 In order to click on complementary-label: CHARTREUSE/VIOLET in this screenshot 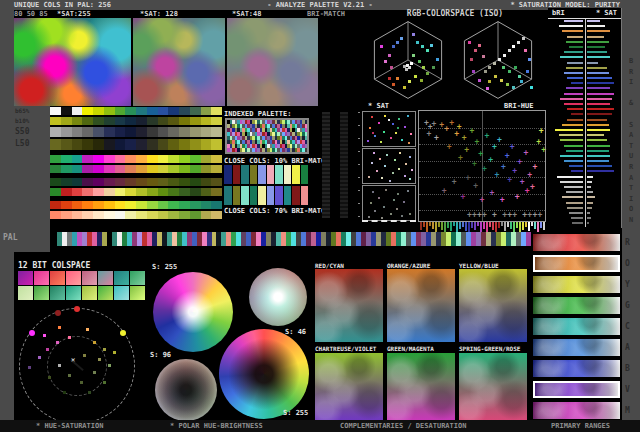, I will do `click(346, 348)`.